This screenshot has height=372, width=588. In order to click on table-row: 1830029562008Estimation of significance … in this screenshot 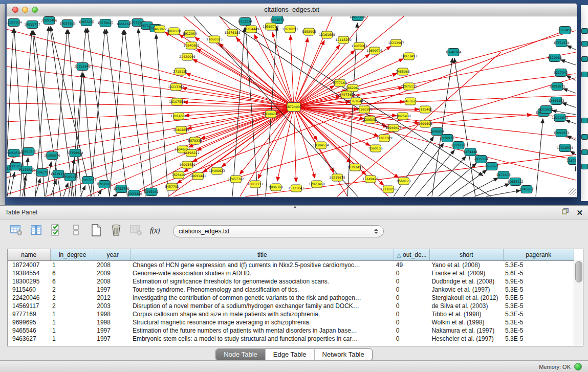, I will do `click(291, 281)`.